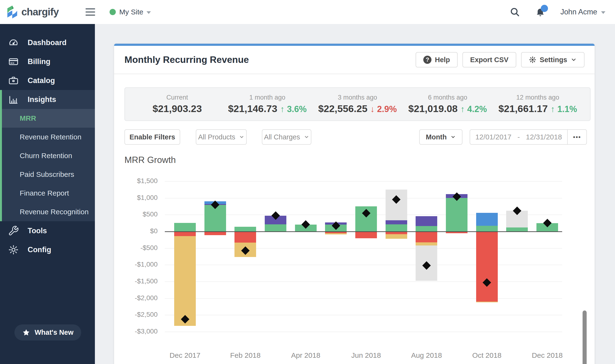  I want to click on bar-segment-gray-jul-2018, so click(396, 205).